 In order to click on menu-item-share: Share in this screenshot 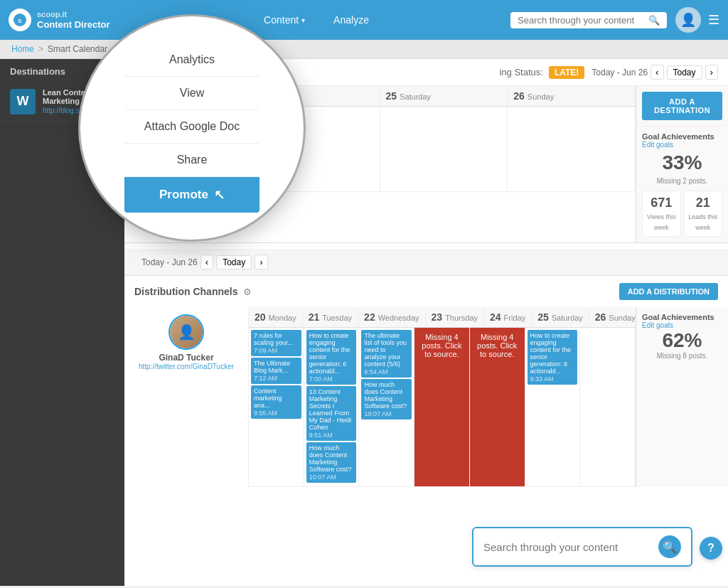, I will do `click(192, 161)`.